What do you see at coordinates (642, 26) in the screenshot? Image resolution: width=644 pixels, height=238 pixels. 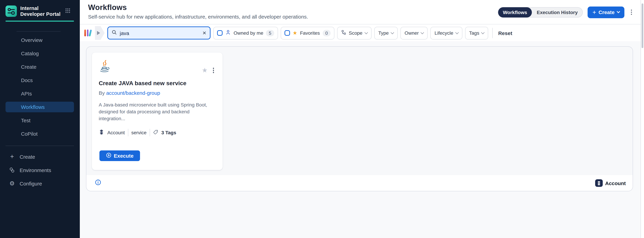 I see `scrollbar-thumb` at bounding box center [642, 26].